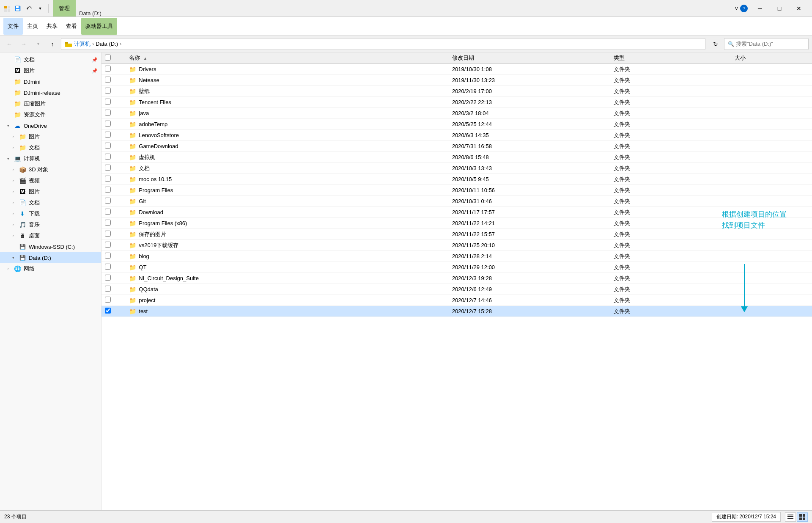 The width and height of the screenshot is (812, 523). What do you see at coordinates (52, 44) in the screenshot?
I see `up-btn: ↑` at bounding box center [52, 44].